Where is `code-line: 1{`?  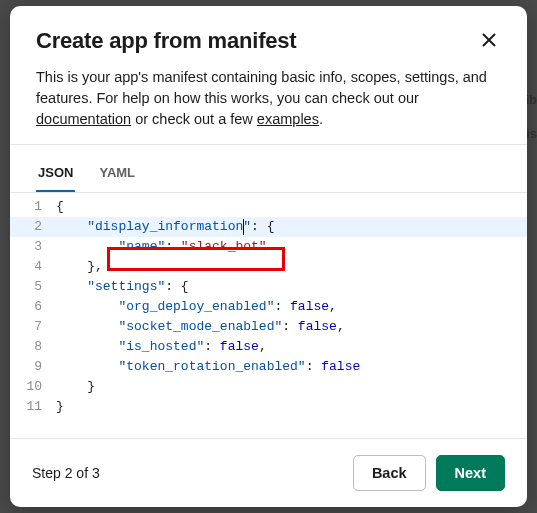
code-line: 1{ is located at coordinates (268, 207).